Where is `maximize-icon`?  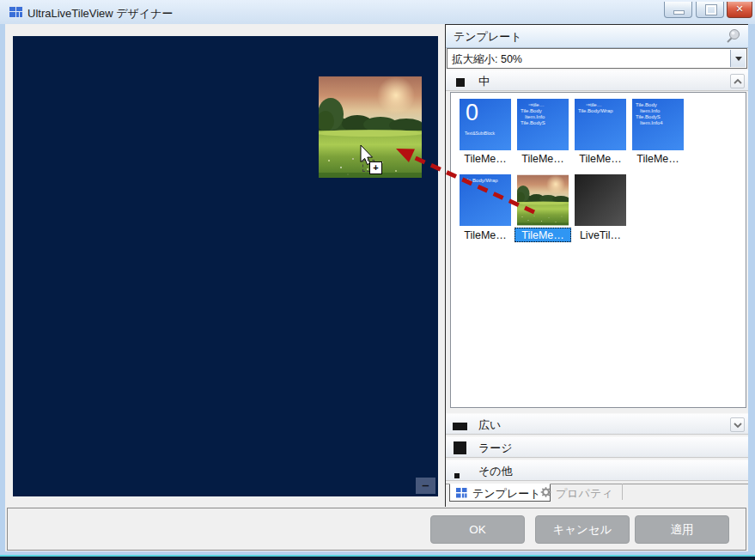 maximize-icon is located at coordinates (711, 10).